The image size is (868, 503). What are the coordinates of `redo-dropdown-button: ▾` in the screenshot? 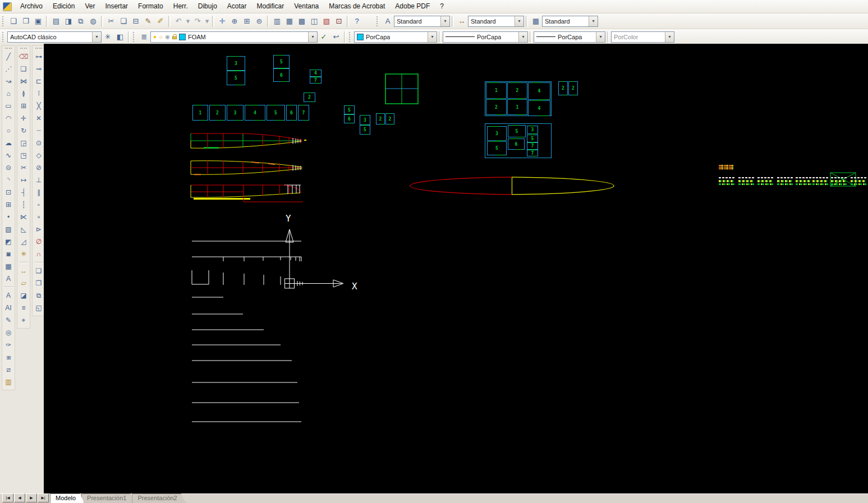 It's located at (207, 21).